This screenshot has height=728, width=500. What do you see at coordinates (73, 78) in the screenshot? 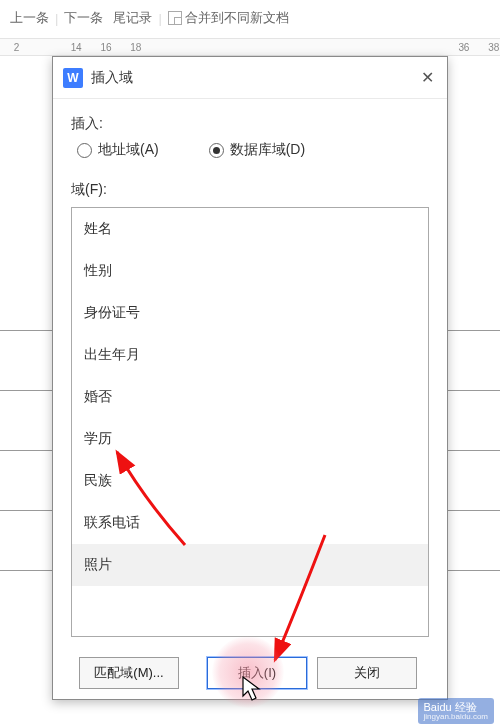
I see `app-icon: W` at bounding box center [73, 78].